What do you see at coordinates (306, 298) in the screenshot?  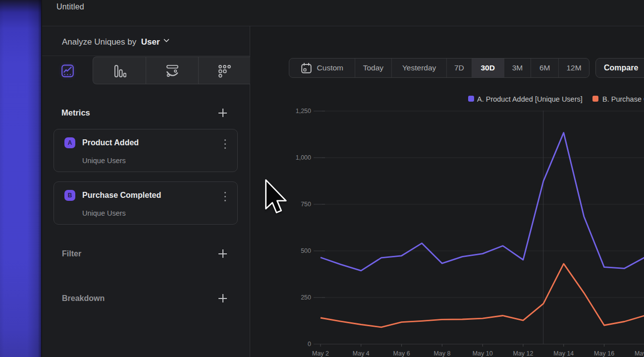 I see `svg-text: 250` at bounding box center [306, 298].